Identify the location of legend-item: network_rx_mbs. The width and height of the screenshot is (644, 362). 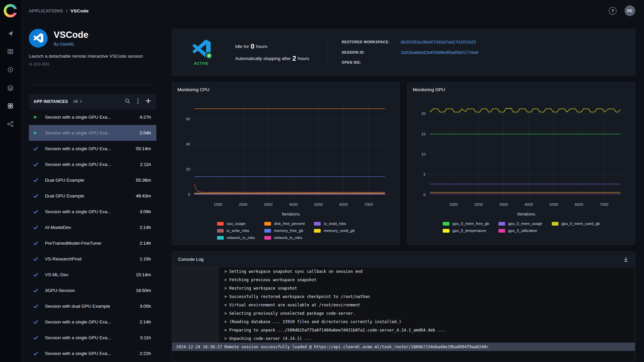
(236, 238).